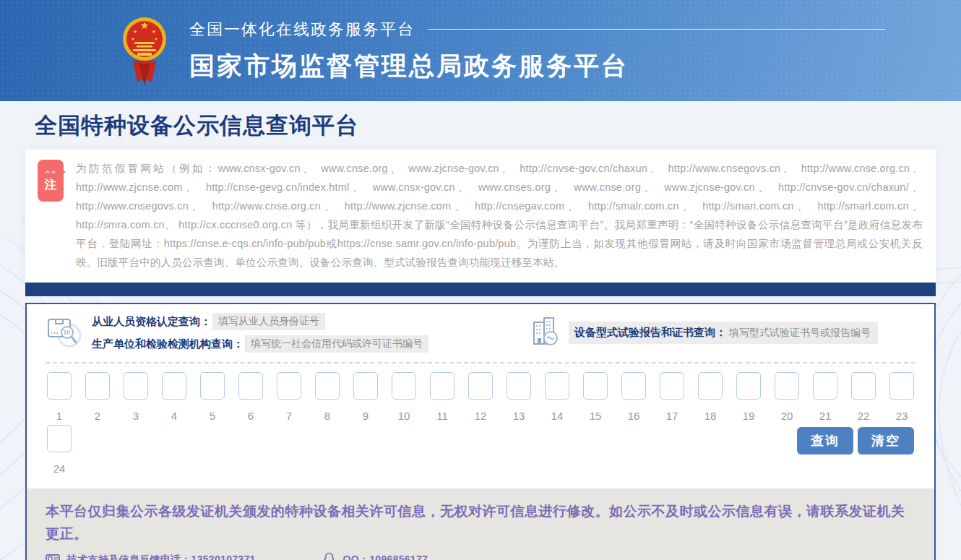 Image resolution: width=961 pixels, height=560 pixels. I want to click on code-char-index: 22, so click(864, 416).